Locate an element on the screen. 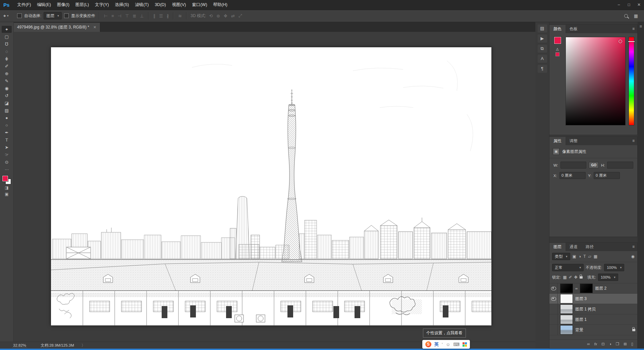 Image resolution: width=644 pixels, height=350 pixels. 3d-roll-icon: ⊚ is located at coordinates (218, 16).